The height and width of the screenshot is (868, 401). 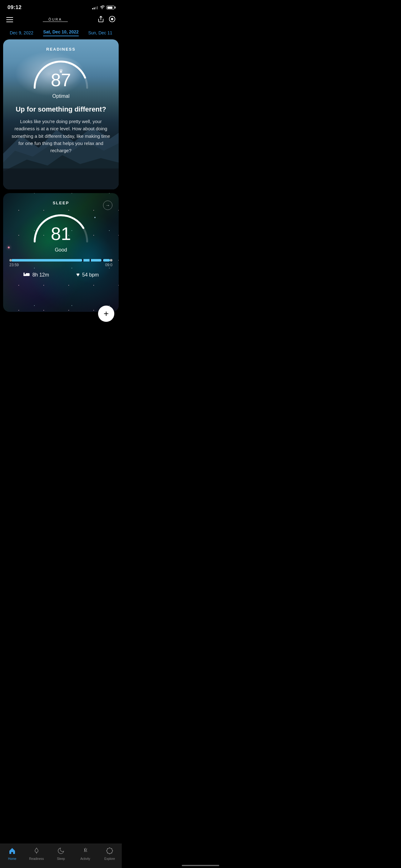 I want to click on heart-rate-stat: ♥ 54 bpm, so click(x=88, y=275).